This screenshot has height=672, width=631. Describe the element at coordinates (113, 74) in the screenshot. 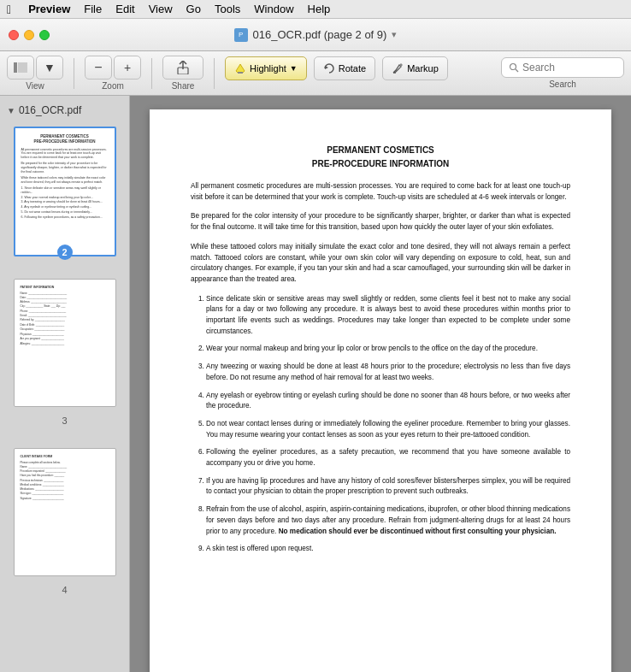

I see `zoom-group: − + Zoom` at that location.